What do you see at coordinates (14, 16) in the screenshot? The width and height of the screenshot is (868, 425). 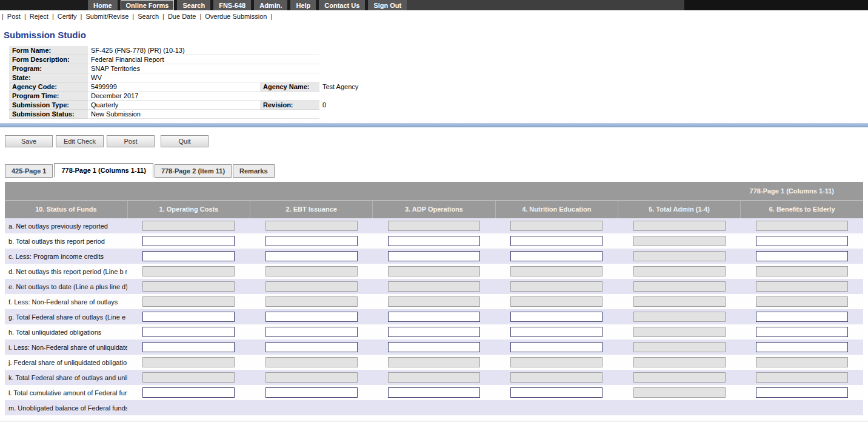 I see `action-menu-item-post: Post` at bounding box center [14, 16].